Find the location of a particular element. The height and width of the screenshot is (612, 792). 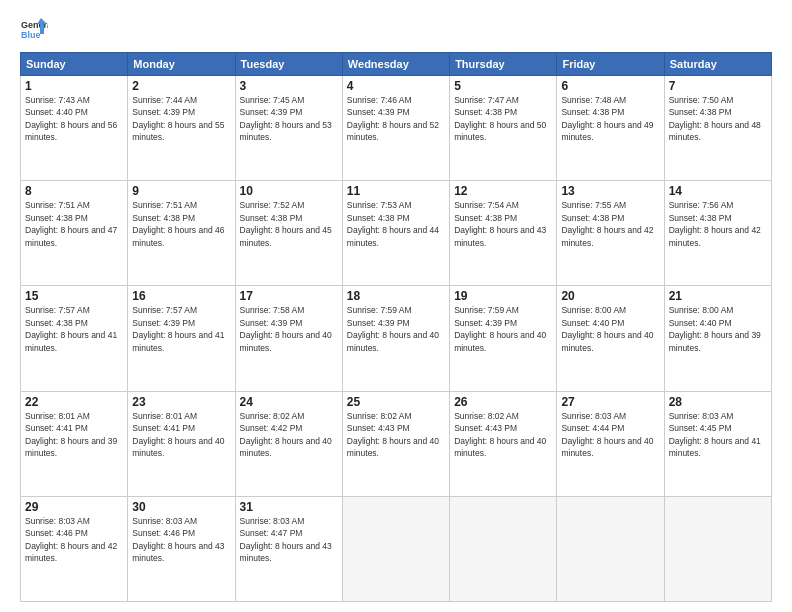

day-number: 10 is located at coordinates (289, 191).